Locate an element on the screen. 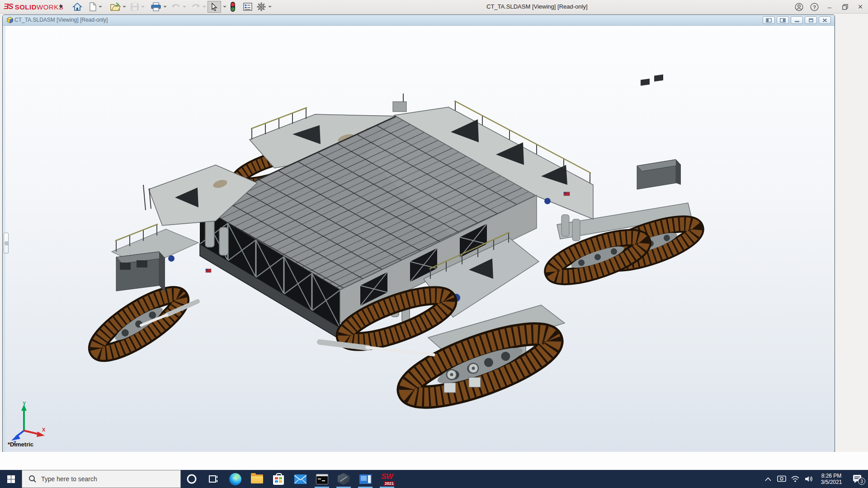 The width and height of the screenshot is (868, 488). start-button is located at coordinates (11, 479).